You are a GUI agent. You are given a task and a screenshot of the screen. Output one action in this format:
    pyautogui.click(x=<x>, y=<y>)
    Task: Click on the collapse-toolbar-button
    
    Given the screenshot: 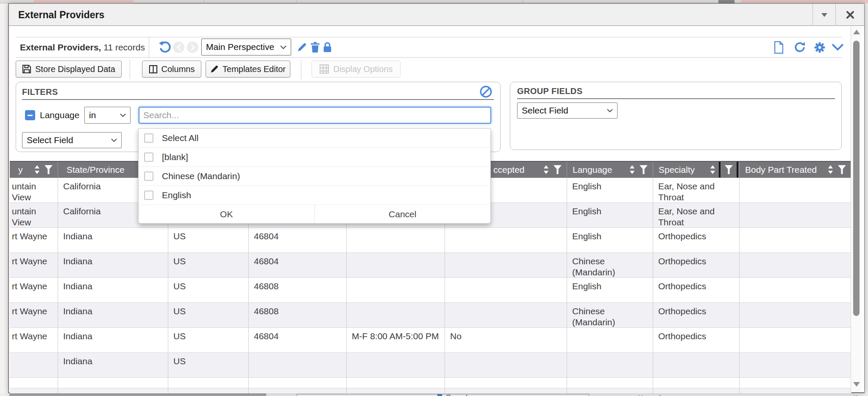 What is the action you would take?
    pyautogui.click(x=837, y=47)
    